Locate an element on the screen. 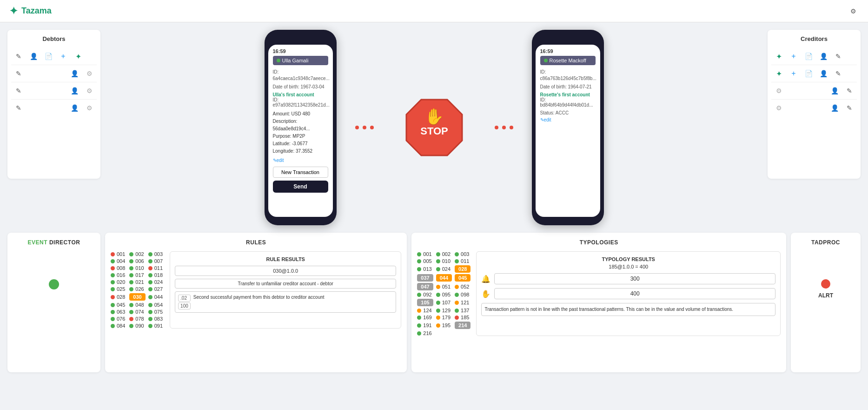  rule-item-011: 011 is located at coordinates (156, 268).